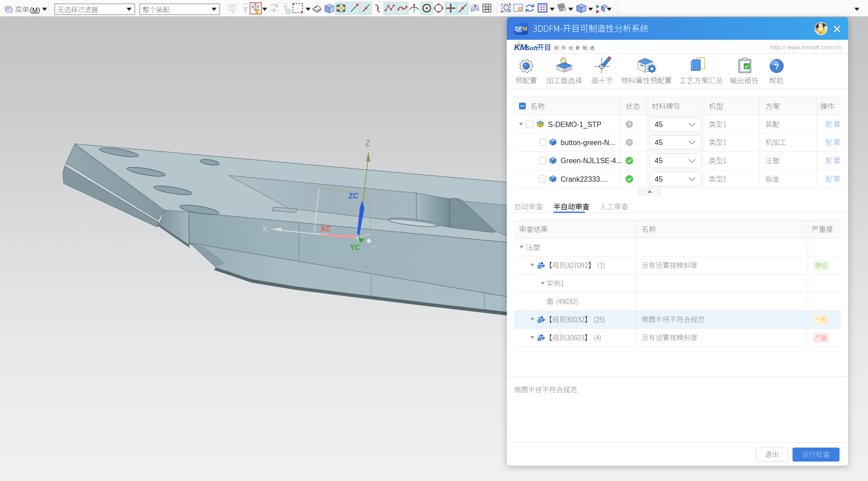 This screenshot has width=868, height=481. What do you see at coordinates (326, 229) in the screenshot?
I see `svg-text: XC` at bounding box center [326, 229].